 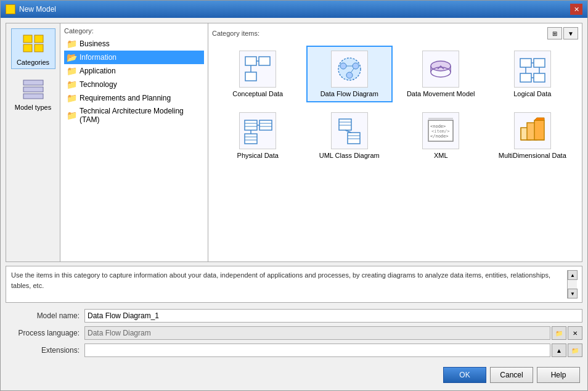 What do you see at coordinates (563, 33) in the screenshot?
I see `view-toggle: ⊞ ▼` at bounding box center [563, 33].